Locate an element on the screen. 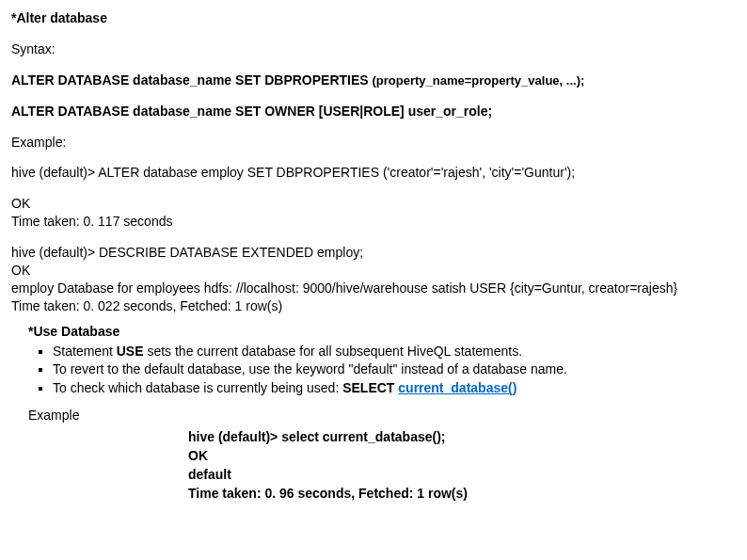  output-1: OK Time taken: 0. 117 seconds is located at coordinates (374, 213).